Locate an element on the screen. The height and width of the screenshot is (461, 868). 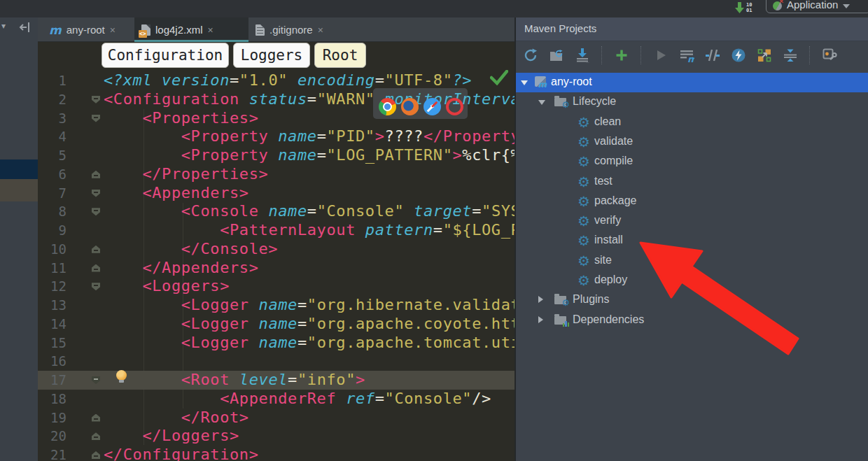
line-number: 11 is located at coordinates (52, 269).